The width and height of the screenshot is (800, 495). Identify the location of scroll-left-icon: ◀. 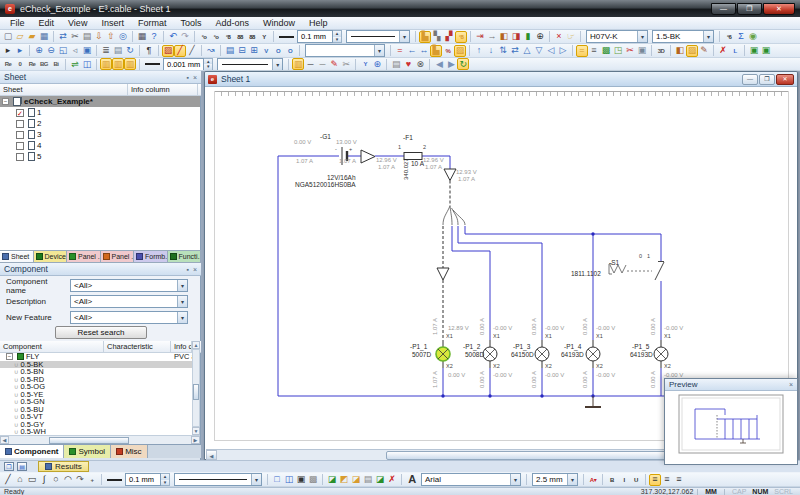
(4, 440).